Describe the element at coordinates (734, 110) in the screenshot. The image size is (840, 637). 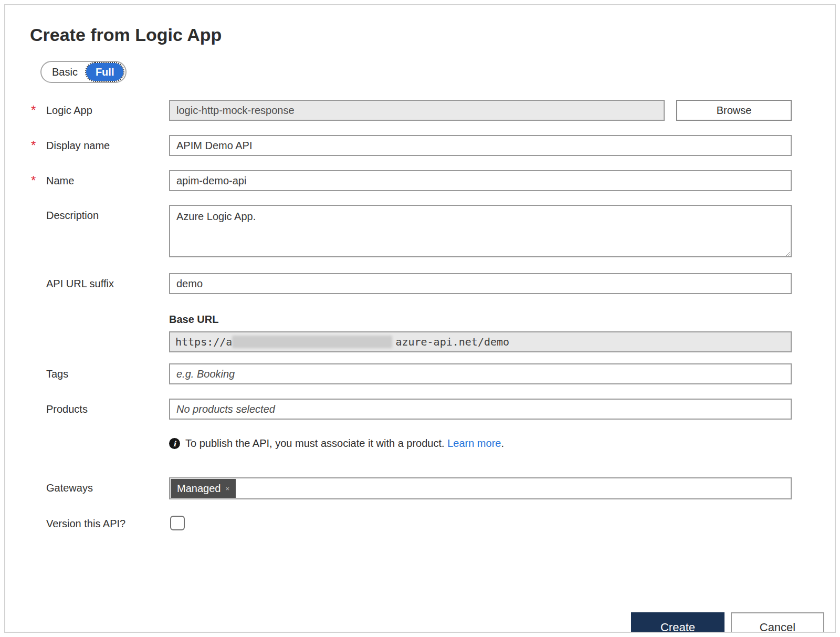
I see `browse-button: Browse` at that location.